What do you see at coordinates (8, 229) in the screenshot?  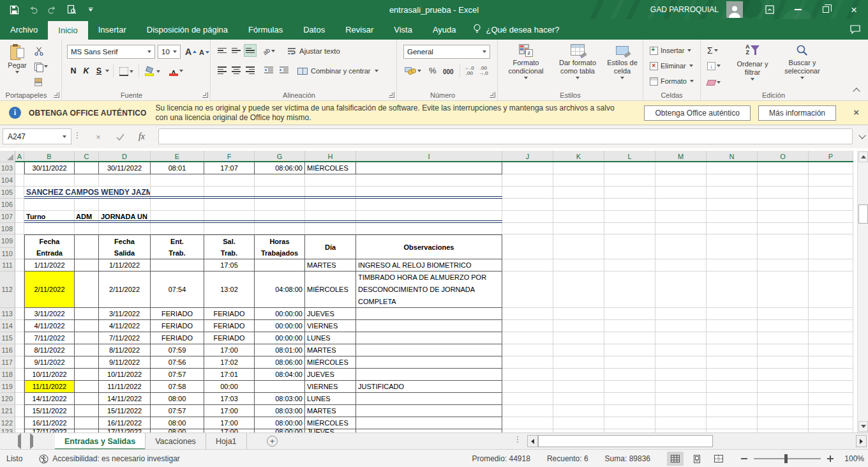 I see `row-header-108: 108` at bounding box center [8, 229].